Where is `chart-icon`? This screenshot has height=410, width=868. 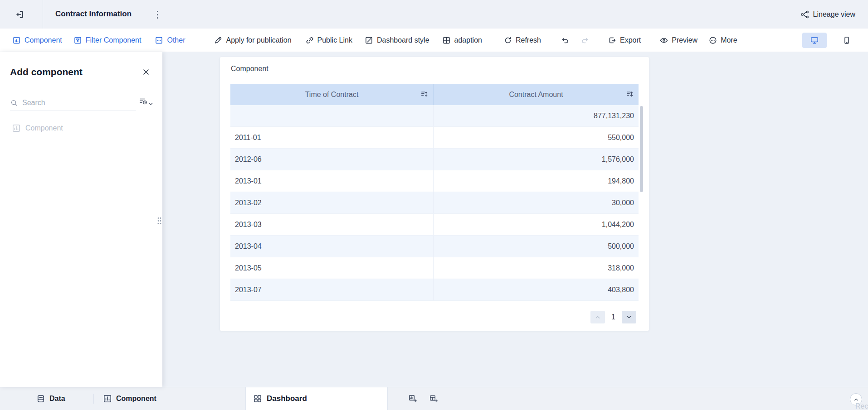 chart-icon is located at coordinates (16, 128).